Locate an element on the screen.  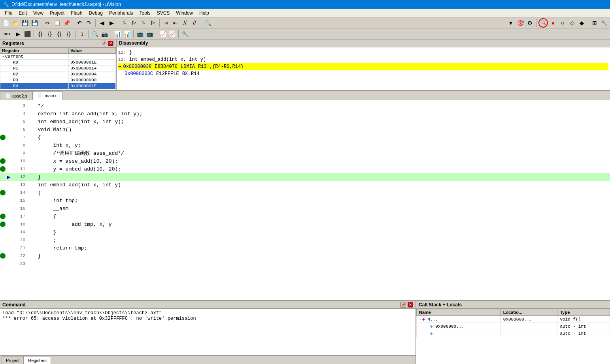
callstack-row: ◆ auto - int is located at coordinates (513, 334).